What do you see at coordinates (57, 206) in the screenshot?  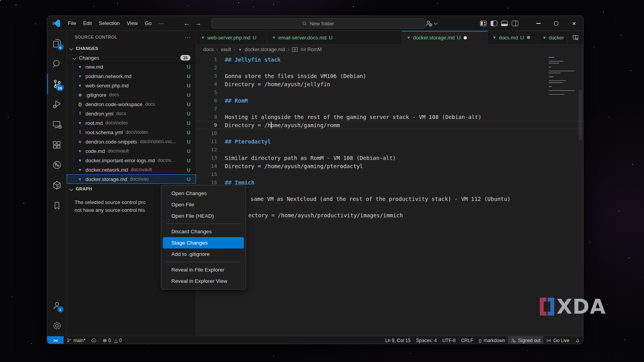 I see `activity-bookmarks` at bounding box center [57, 206].